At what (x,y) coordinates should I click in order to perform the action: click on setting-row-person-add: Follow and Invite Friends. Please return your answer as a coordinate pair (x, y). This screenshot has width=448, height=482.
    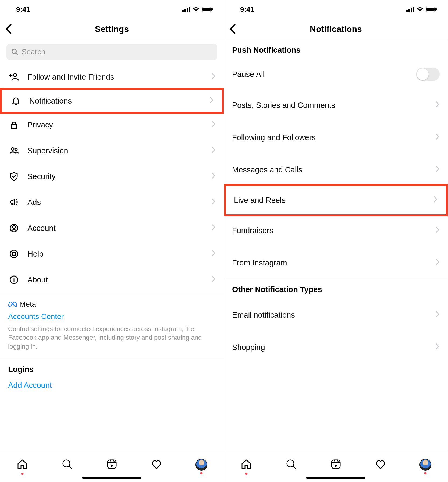
    Looking at the image, I should click on (112, 77).